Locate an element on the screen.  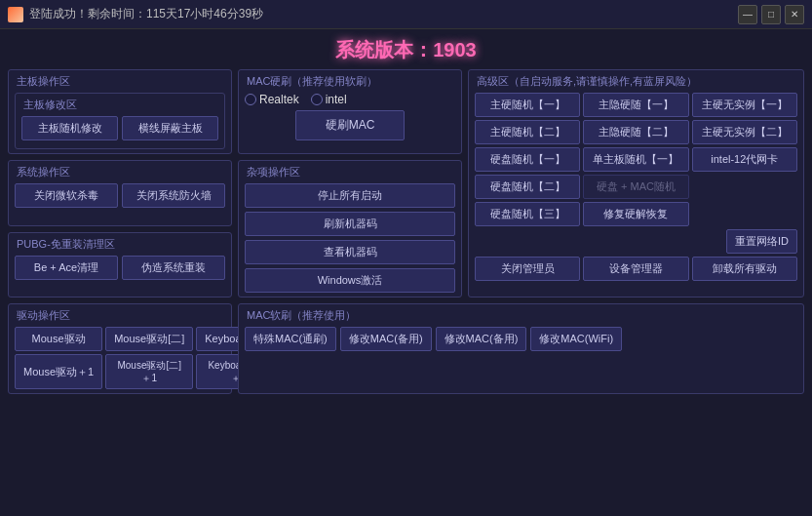
adv-btn-2-2: 主隐硬随【二】 is located at coordinates (636, 133).